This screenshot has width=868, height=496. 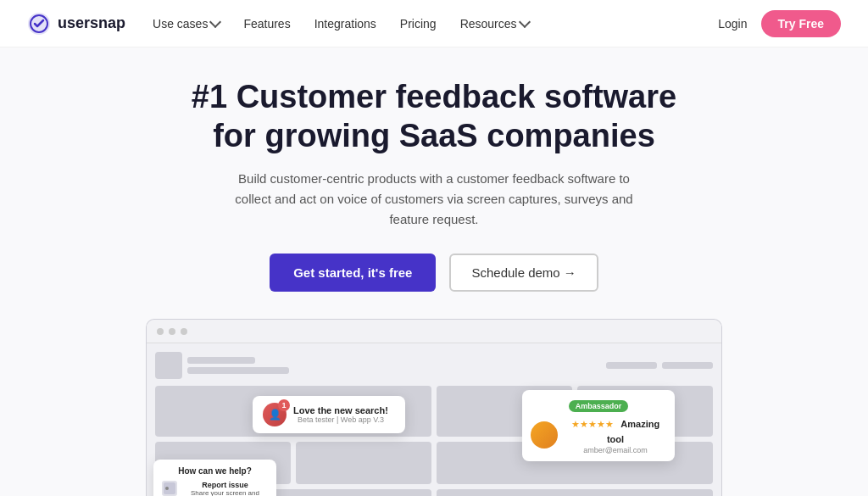 I want to click on try-free-button: Try Free, so click(x=801, y=24).